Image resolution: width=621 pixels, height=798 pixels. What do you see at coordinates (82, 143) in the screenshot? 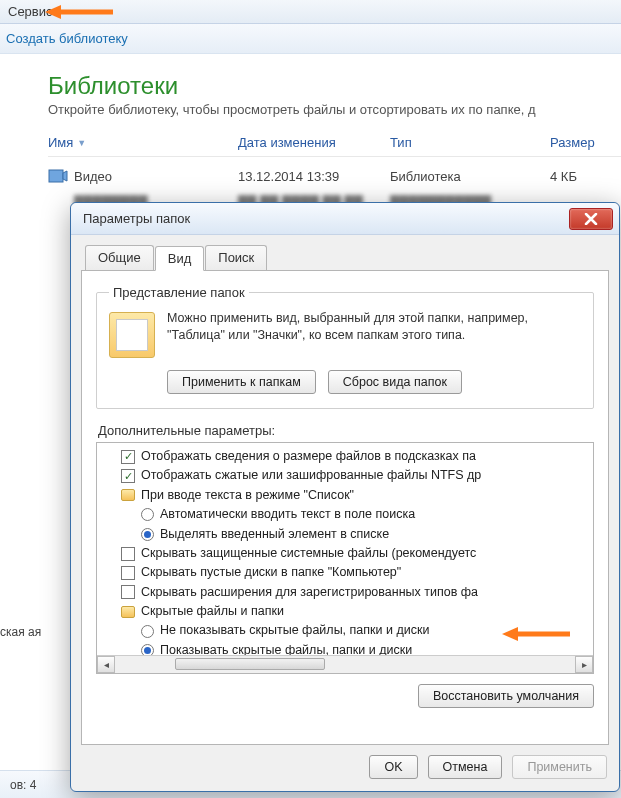
I see `sort-descending-icon: ▼` at bounding box center [82, 143].